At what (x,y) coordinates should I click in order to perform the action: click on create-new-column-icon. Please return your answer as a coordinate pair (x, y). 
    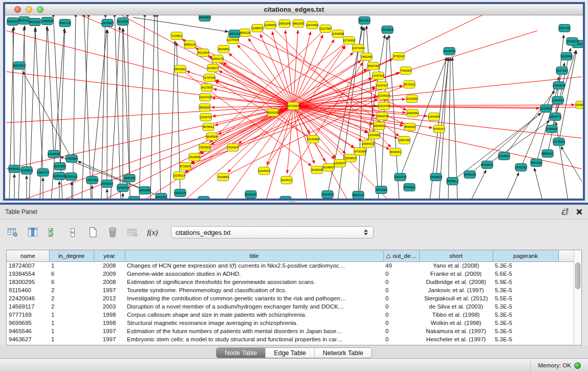
    Looking at the image, I should click on (93, 232).